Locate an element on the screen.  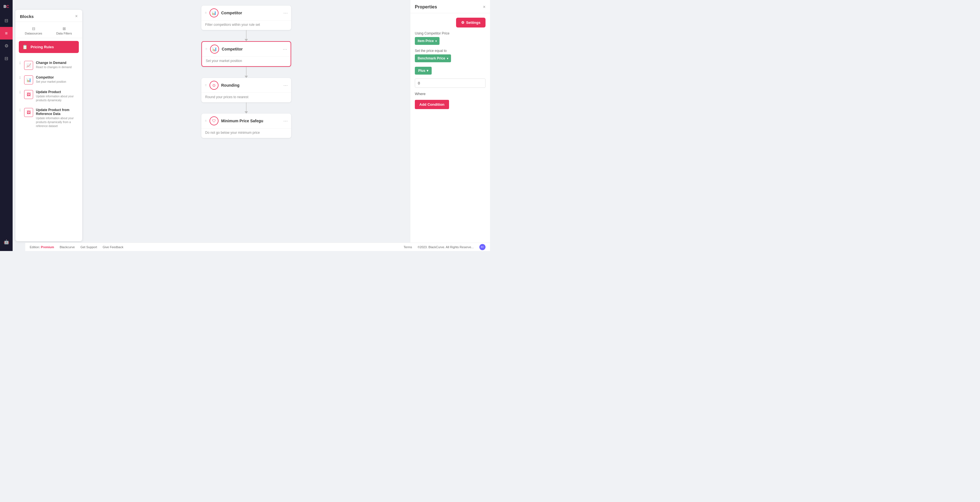
node-min-price-header: ⠿ 🛡 Minimum Price Safegu ⋯ is located at coordinates (246, 121).